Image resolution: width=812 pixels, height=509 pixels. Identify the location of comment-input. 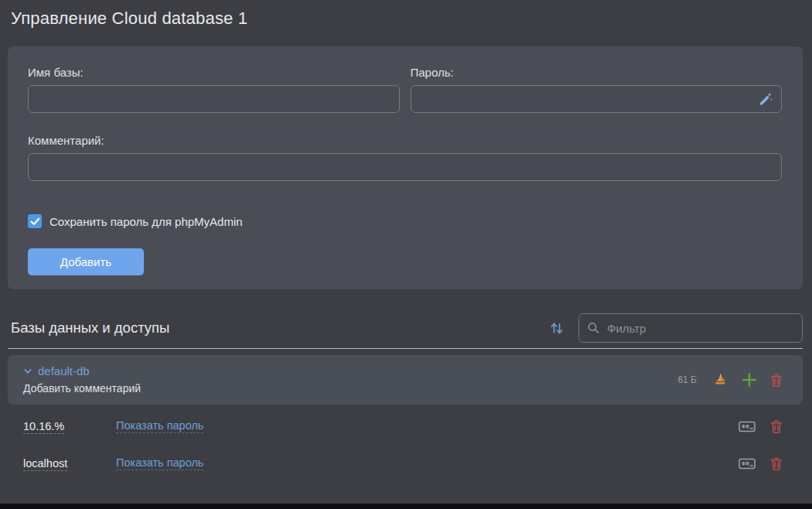
(405, 167).